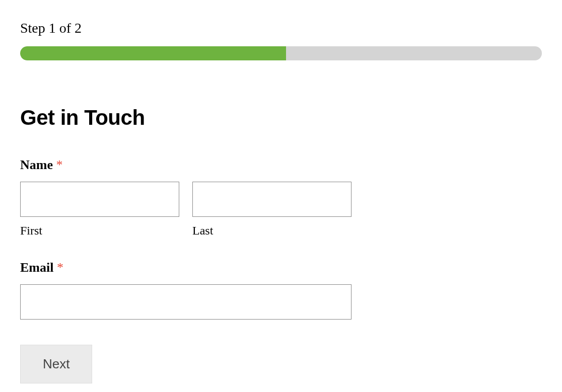  I want to click on name-label: Name *, so click(281, 165).